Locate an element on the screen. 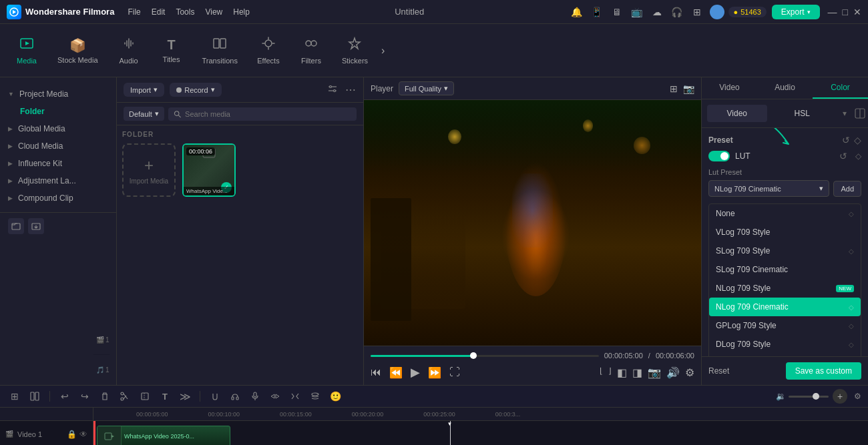 This screenshot has height=445, width=868. lut-option-vlog709: VLog 709 Style is located at coordinates (785, 232).